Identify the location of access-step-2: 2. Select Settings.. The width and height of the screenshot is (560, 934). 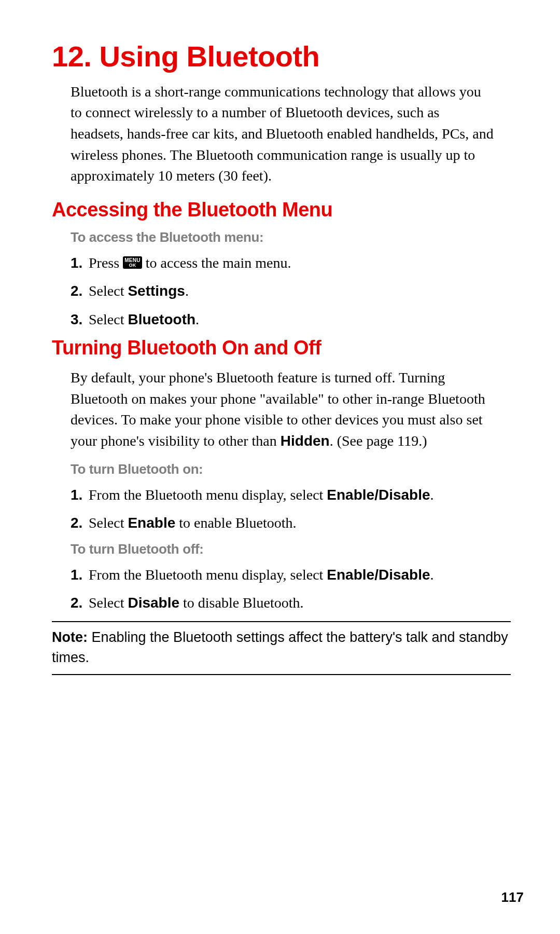
(290, 292).